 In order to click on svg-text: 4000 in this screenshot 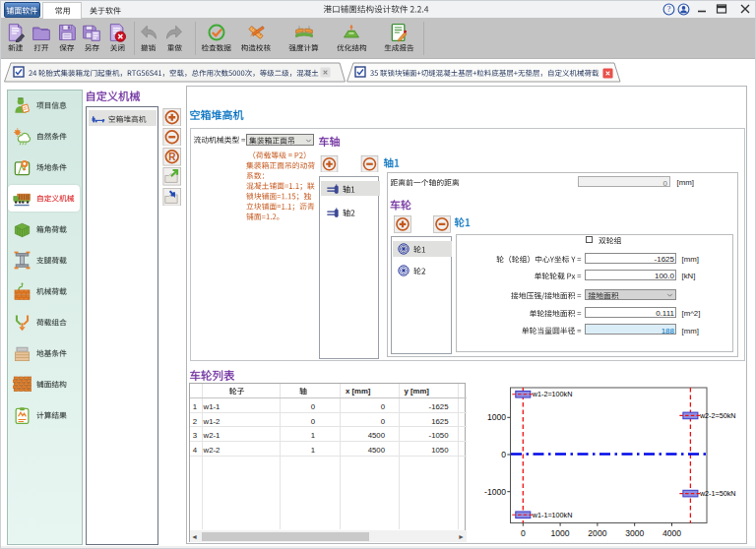, I will do `click(671, 533)`.